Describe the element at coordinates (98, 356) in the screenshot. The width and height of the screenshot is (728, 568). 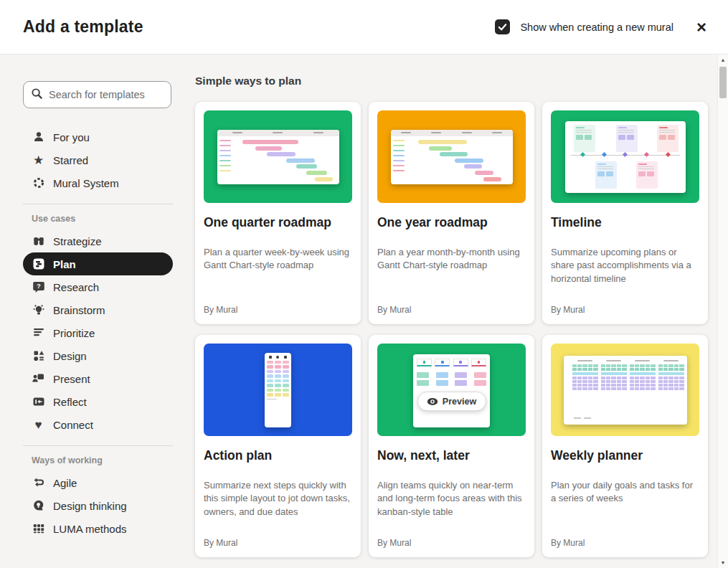
I see `sidebar-item-design: Design` at that location.